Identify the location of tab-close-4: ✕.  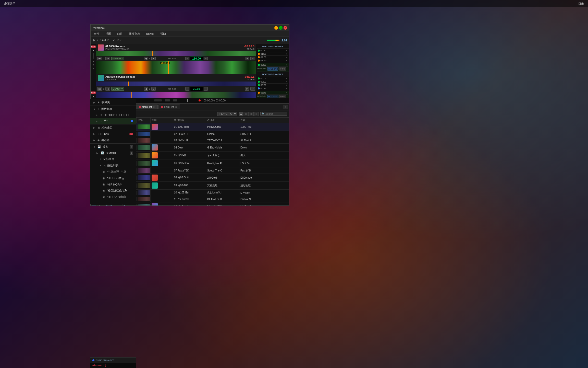
(176, 107).